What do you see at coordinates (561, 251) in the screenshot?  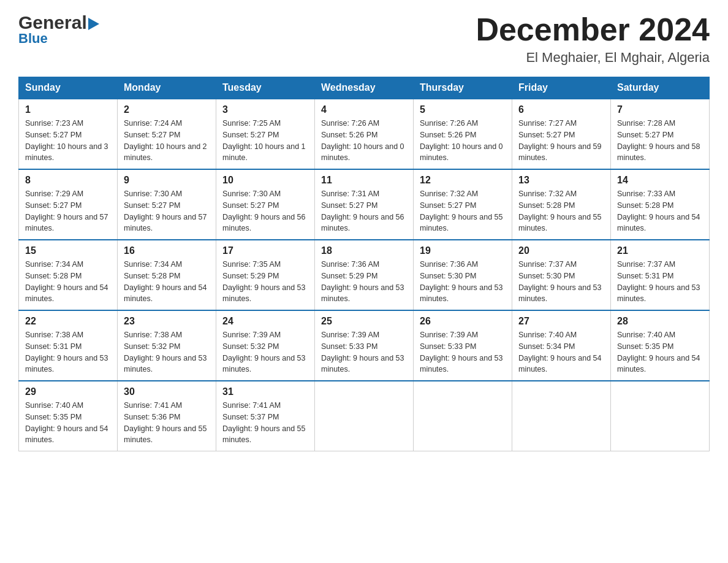 I see `day-number: 20` at bounding box center [561, 251].